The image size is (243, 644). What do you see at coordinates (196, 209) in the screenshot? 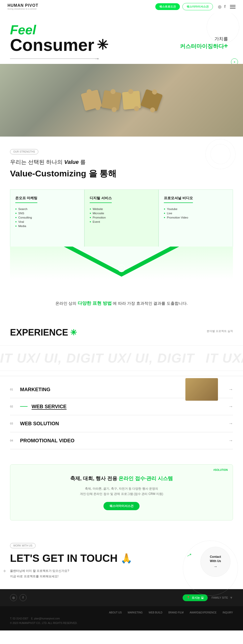
I see `card-item: Youtube` at bounding box center [196, 209].